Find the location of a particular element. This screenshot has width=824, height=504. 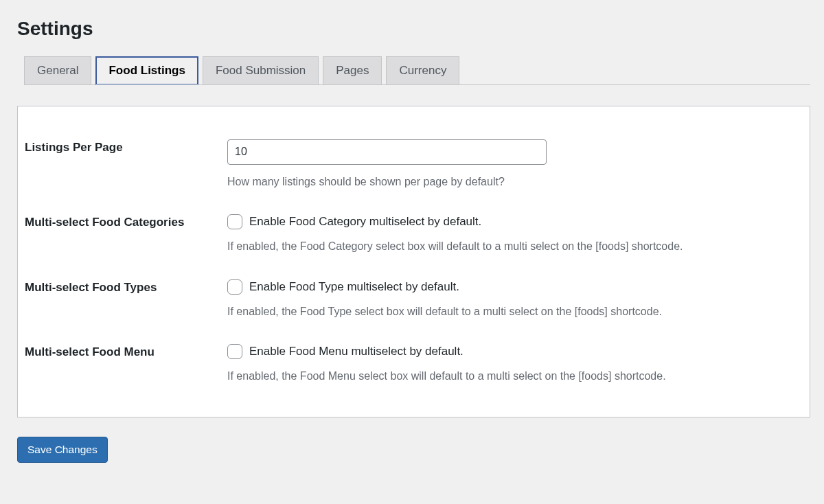

checkbox-label-multi-categories: Enable Food Category multiselect by defa… is located at coordinates (365, 222).